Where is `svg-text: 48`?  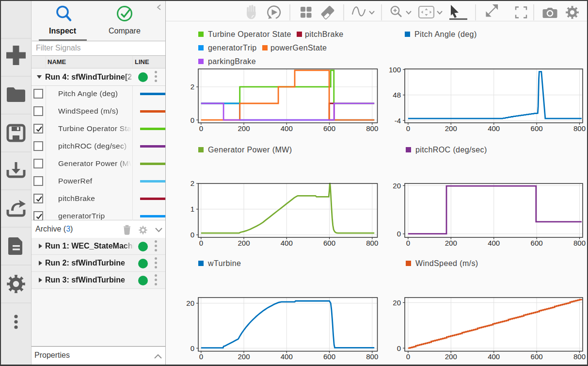
svg-text: 48 is located at coordinates (397, 95).